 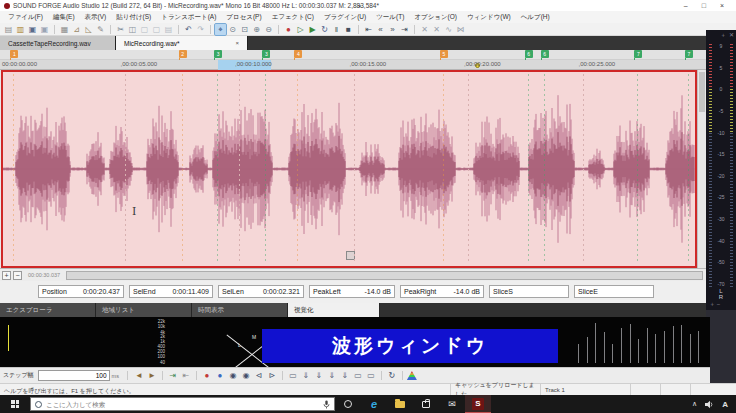 What do you see at coordinates (15, 404) in the screenshot?
I see `start-button` at bounding box center [15, 404].